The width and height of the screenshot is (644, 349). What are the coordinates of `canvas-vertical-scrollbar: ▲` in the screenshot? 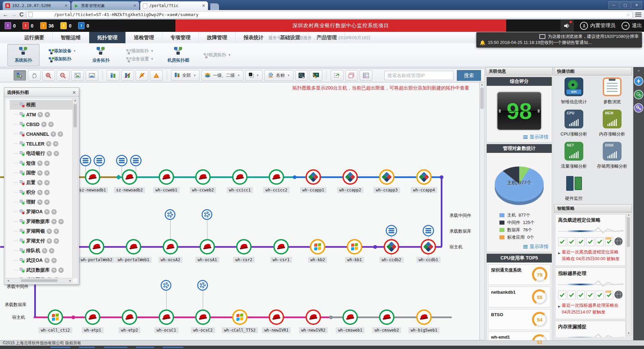 It's located at (482, 211).